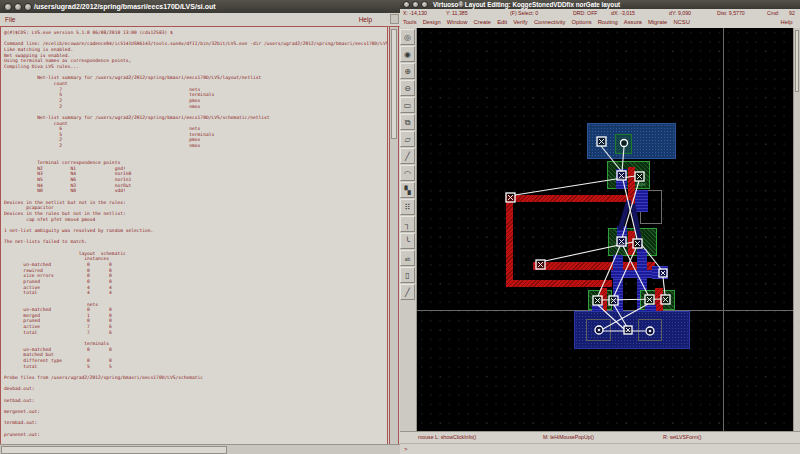 The image size is (800, 454). Describe the element at coordinates (408, 71) in the screenshot. I see `zoom-in-icon: ⊕` at that location.